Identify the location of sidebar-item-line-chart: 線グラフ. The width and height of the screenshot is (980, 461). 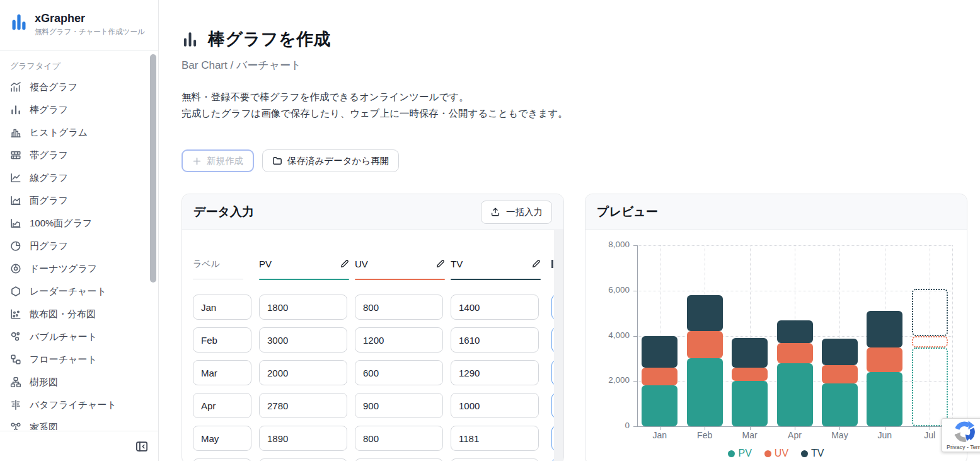
(79, 178).